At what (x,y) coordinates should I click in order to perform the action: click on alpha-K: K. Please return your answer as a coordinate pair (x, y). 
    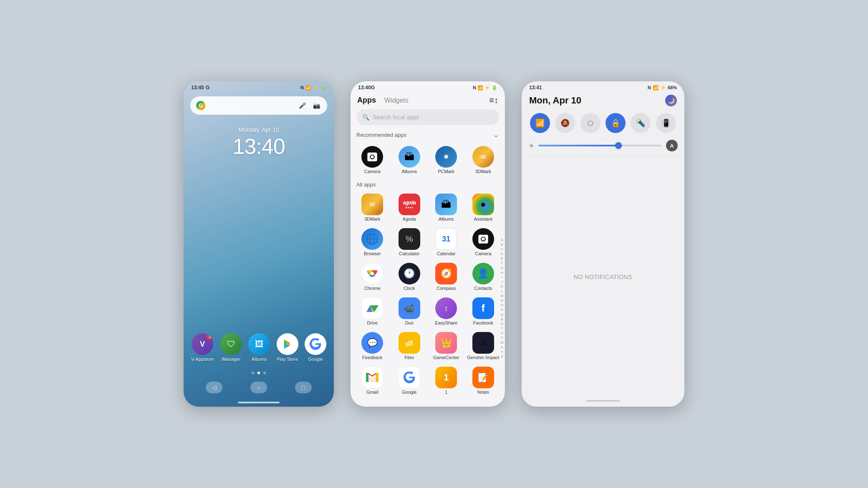
    Looking at the image, I should click on (502, 286).